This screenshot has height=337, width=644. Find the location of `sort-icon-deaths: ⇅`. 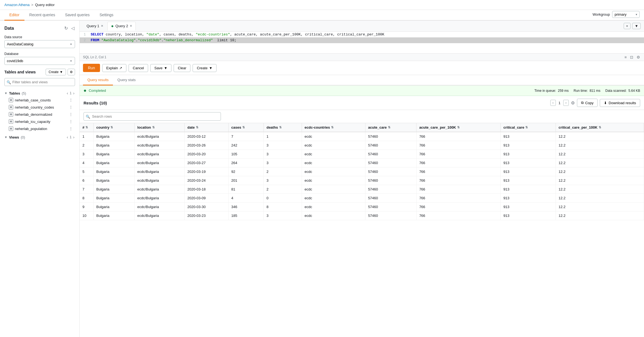

sort-icon-deaths: ⇅ is located at coordinates (280, 128).